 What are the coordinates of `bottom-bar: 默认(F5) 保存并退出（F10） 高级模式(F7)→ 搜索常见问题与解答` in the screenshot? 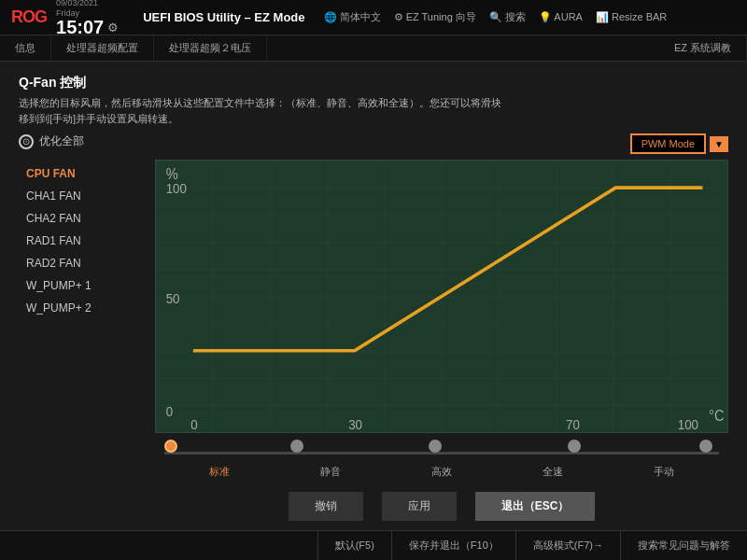 It's located at (374, 545).